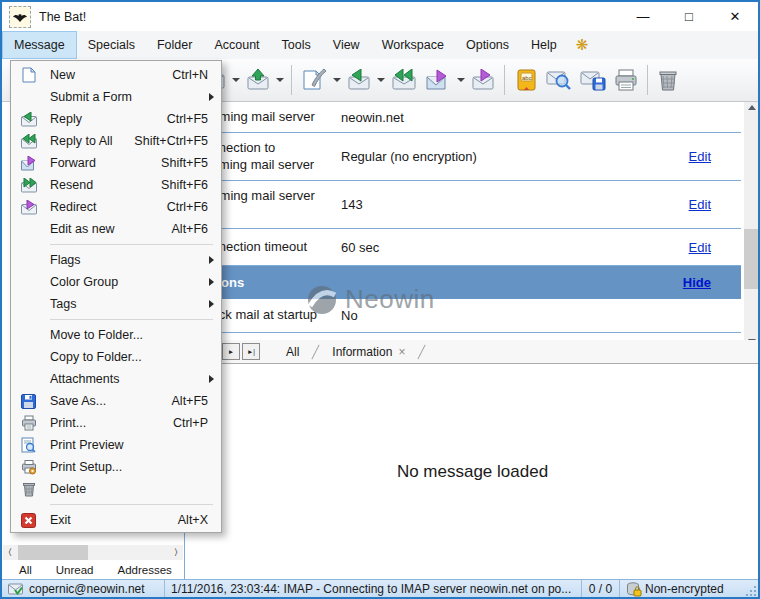 The width and height of the screenshot is (760, 599). What do you see at coordinates (75, 570) in the screenshot?
I see `tab-unread: Unread` at bounding box center [75, 570].